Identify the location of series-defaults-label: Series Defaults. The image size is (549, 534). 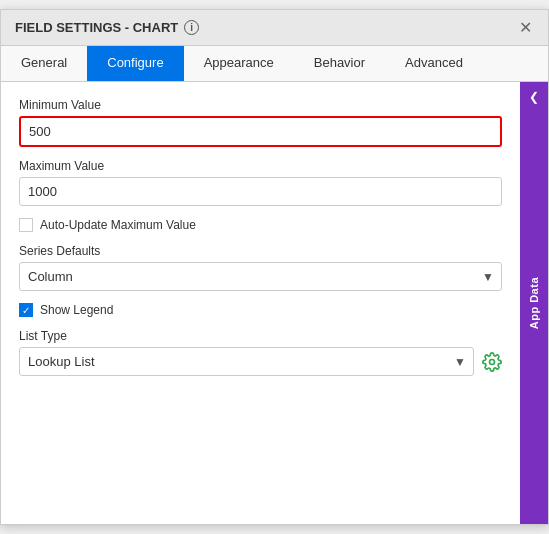
(260, 251).